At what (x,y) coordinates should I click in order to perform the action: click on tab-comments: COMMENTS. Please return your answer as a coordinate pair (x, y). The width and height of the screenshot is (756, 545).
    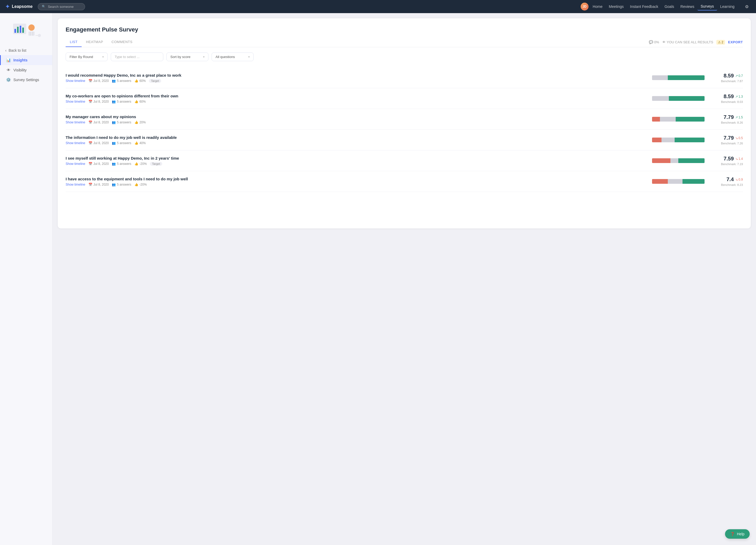
    Looking at the image, I should click on (122, 42).